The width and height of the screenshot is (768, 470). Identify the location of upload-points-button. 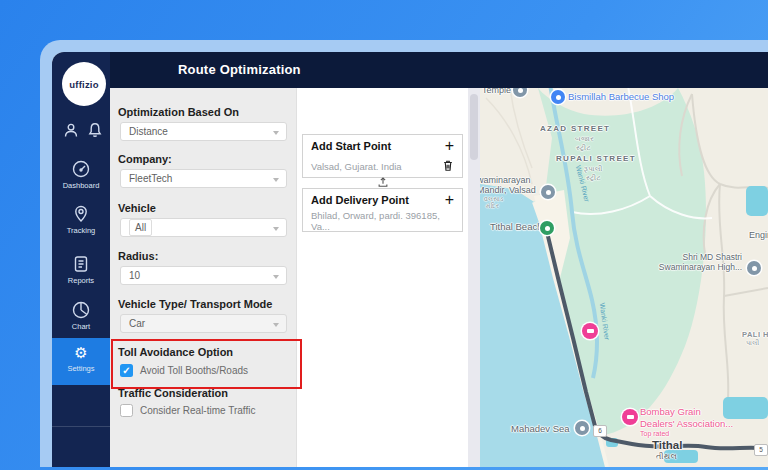
(382, 180).